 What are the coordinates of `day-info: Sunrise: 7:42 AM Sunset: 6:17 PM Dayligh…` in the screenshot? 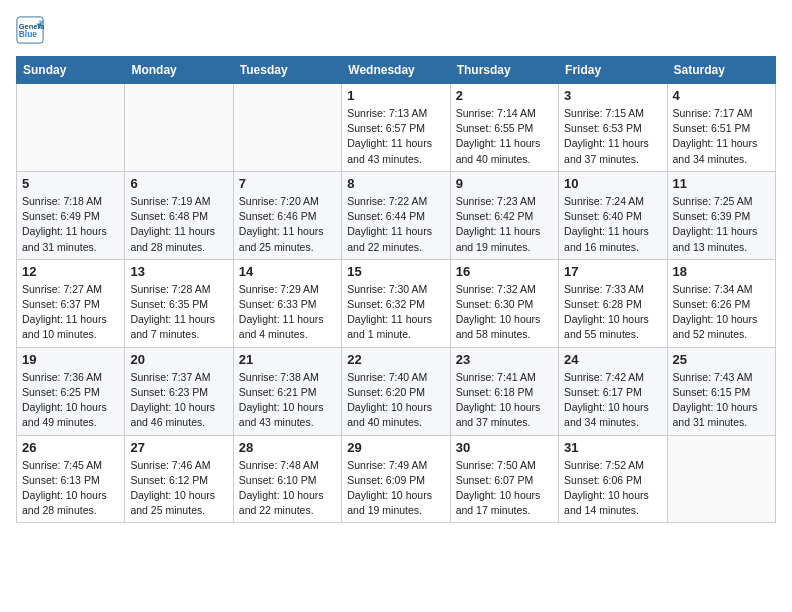 It's located at (612, 400).